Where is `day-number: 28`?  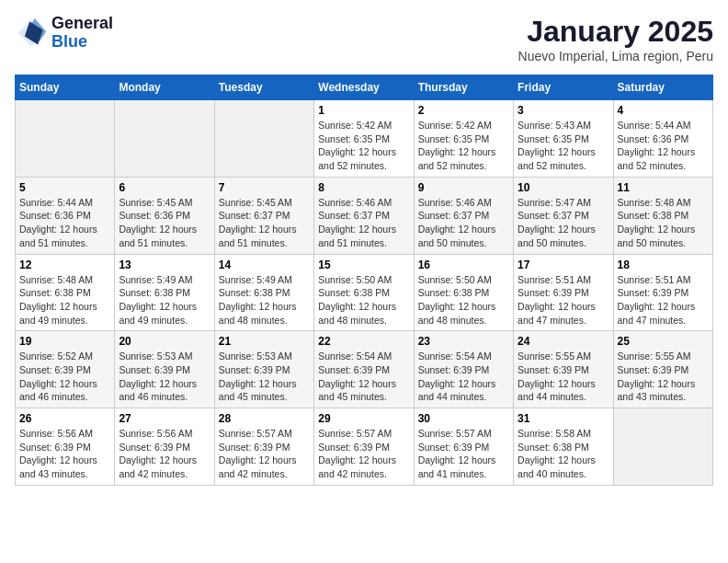
day-number: 28 is located at coordinates (265, 419).